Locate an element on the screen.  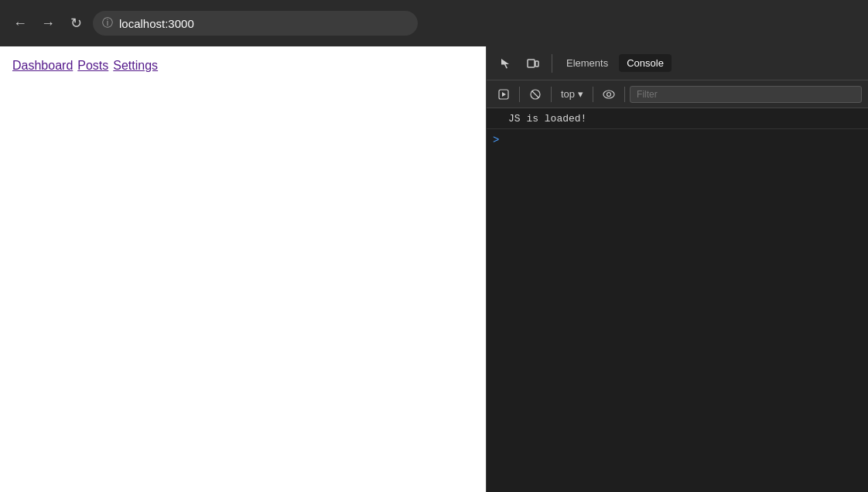
info-icon: ⓘ is located at coordinates (108, 23).